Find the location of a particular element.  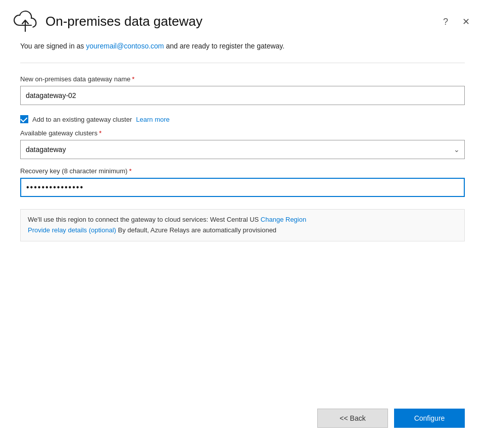

back-button: << Back is located at coordinates (353, 418).